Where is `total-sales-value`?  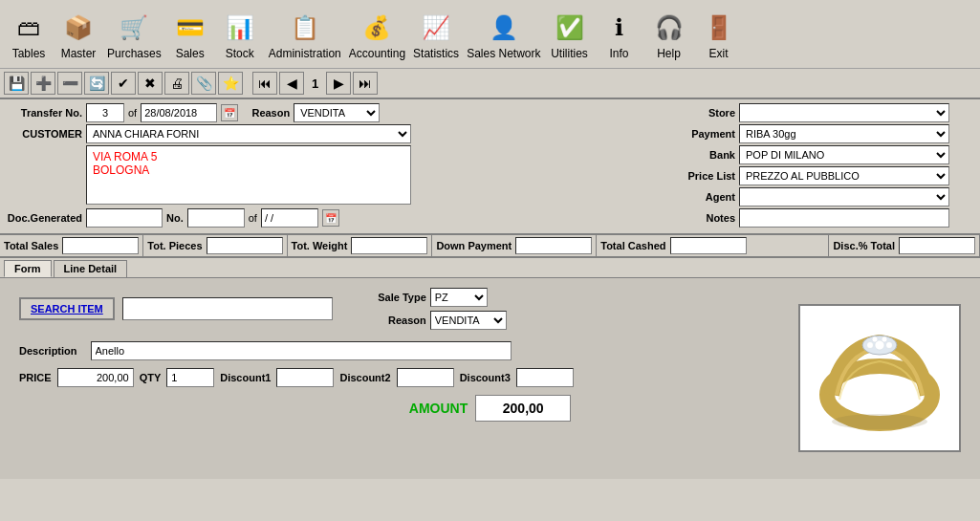 total-sales-value is located at coordinates (100, 246).